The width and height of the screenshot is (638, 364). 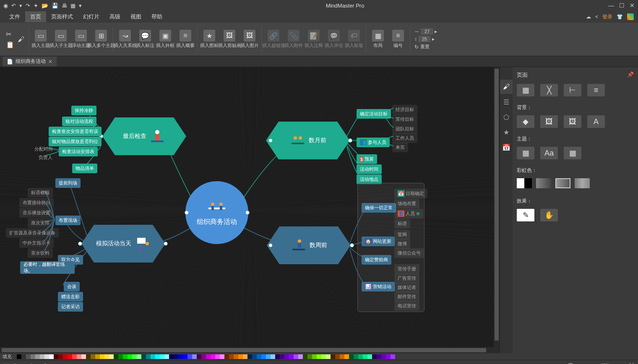 What do you see at coordinates (409, 253) in the screenshot?
I see `node-item: 微信公众号` at bounding box center [409, 253].